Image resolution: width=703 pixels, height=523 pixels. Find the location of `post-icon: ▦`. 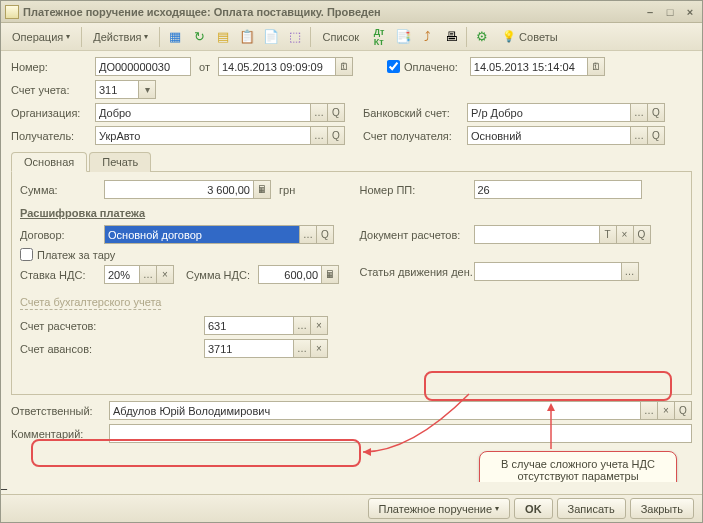

post-icon: ▦ is located at coordinates (175, 37).